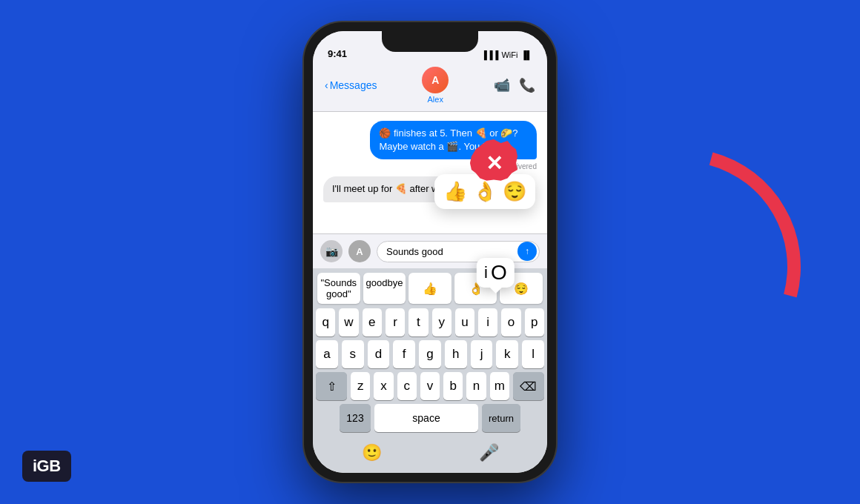  Describe the element at coordinates (482, 354) in the screenshot. I see `key-j: j` at that location.